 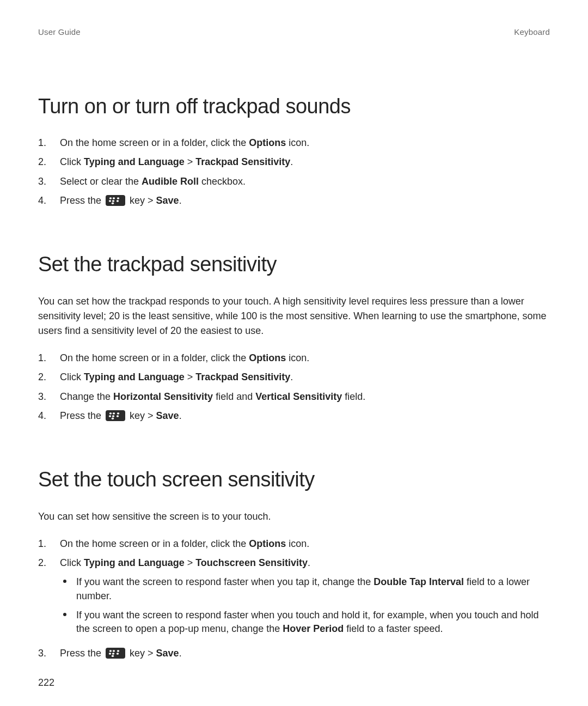 I want to click on bullet-list: If you want the screen to respond faster…, so click(x=305, y=608).